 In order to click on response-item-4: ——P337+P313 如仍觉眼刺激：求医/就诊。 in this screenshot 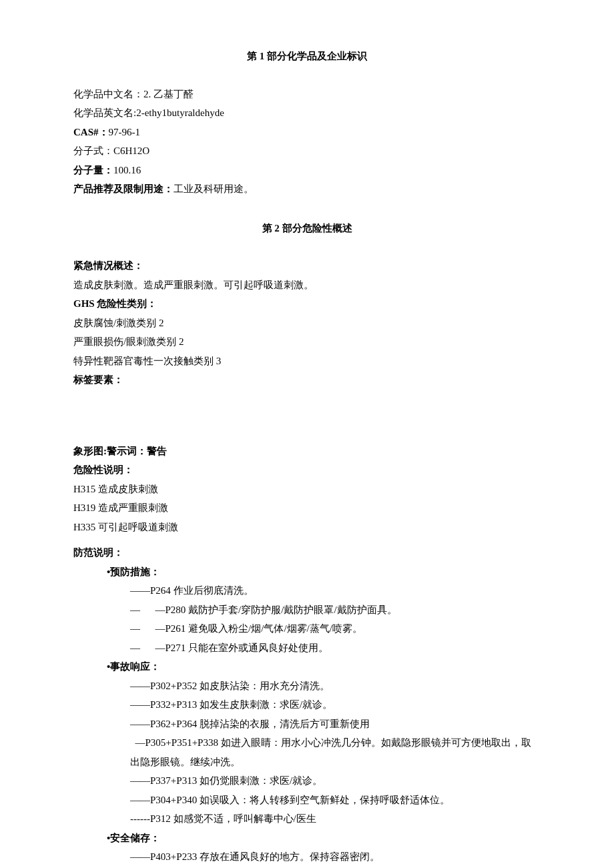, I will do `click(307, 781)`.